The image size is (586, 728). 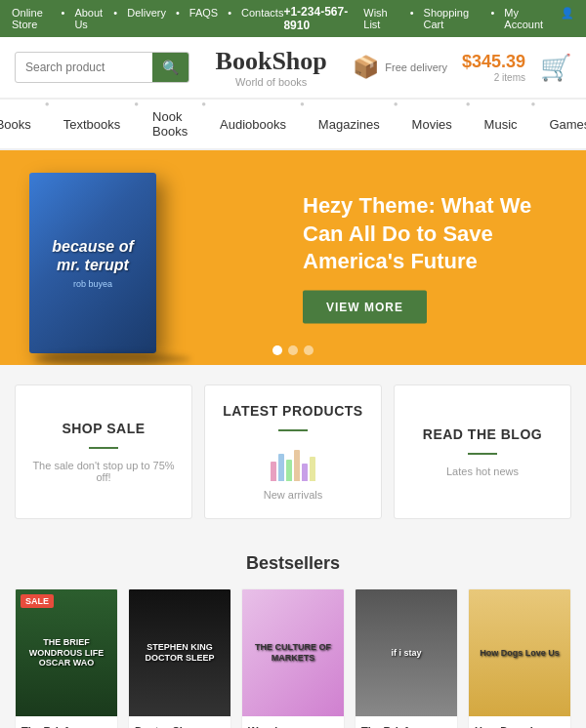 What do you see at coordinates (93, 263) in the screenshot?
I see `hero-book-cover: because of mr. terupt rob buyea` at bounding box center [93, 263].